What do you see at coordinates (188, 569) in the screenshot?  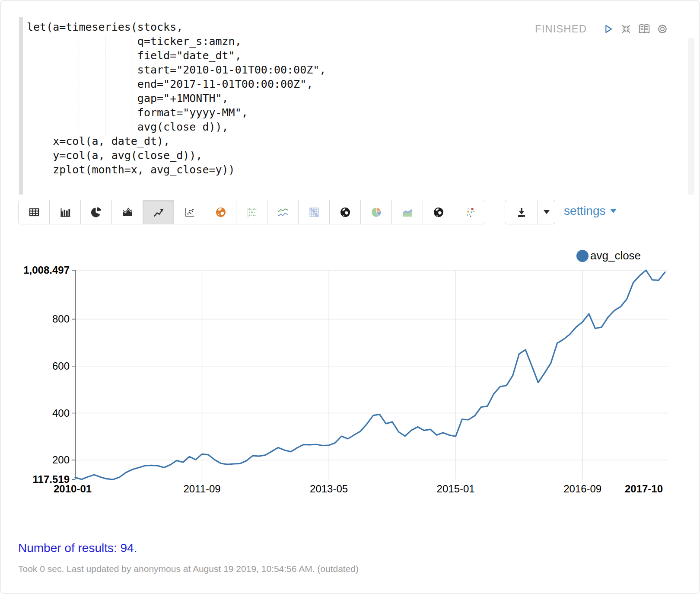 I see `paragraph-footer-status: Took 0 sec. Last updated by anonymous at…` at bounding box center [188, 569].